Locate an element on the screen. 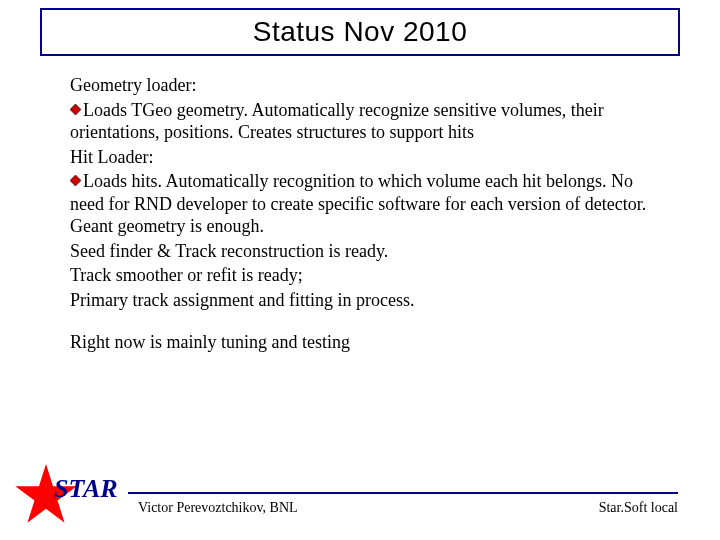  footer-author: Victor Perevoztchikov, BNL is located at coordinates (218, 508).